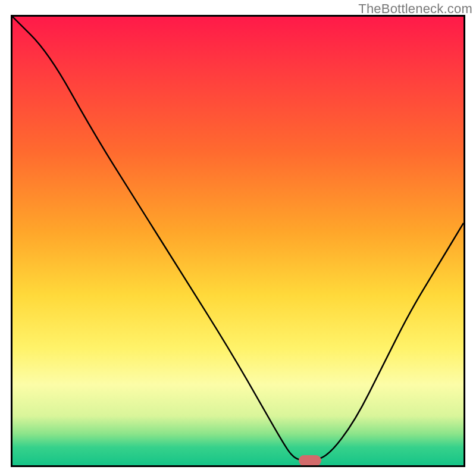 The width and height of the screenshot is (476, 476). Describe the element at coordinates (415, 9) in the screenshot. I see `watermark-text: TheBottleneck.com` at that location.